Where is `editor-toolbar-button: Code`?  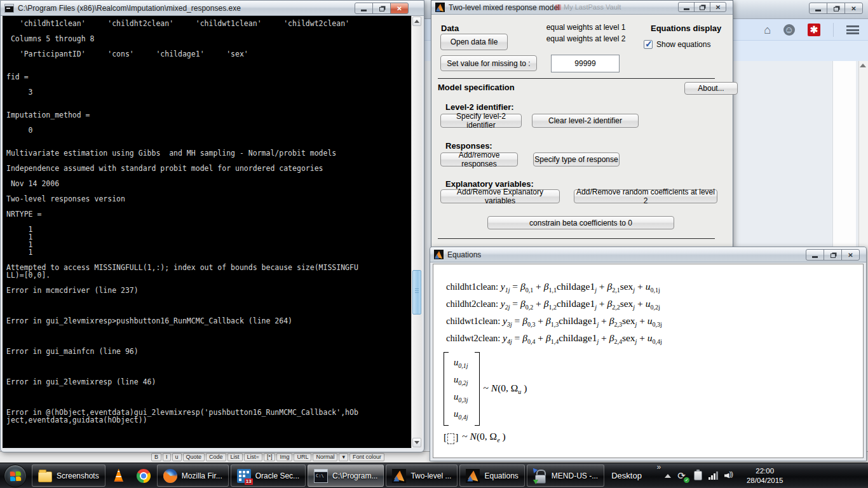
editor-toolbar-button: Code is located at coordinates (216, 458).